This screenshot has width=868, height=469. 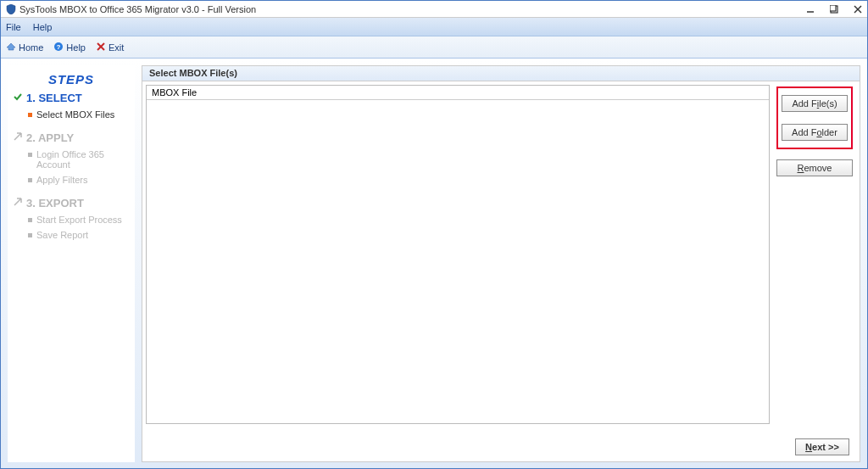 What do you see at coordinates (79, 180) in the screenshot?
I see `step-sub-filters: Apply Filters` at bounding box center [79, 180].